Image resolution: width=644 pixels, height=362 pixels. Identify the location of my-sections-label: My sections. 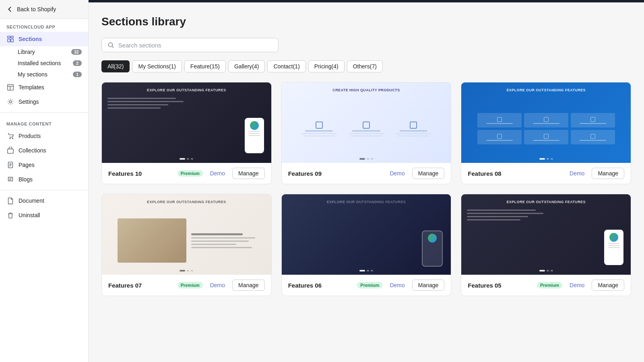
(33, 74).